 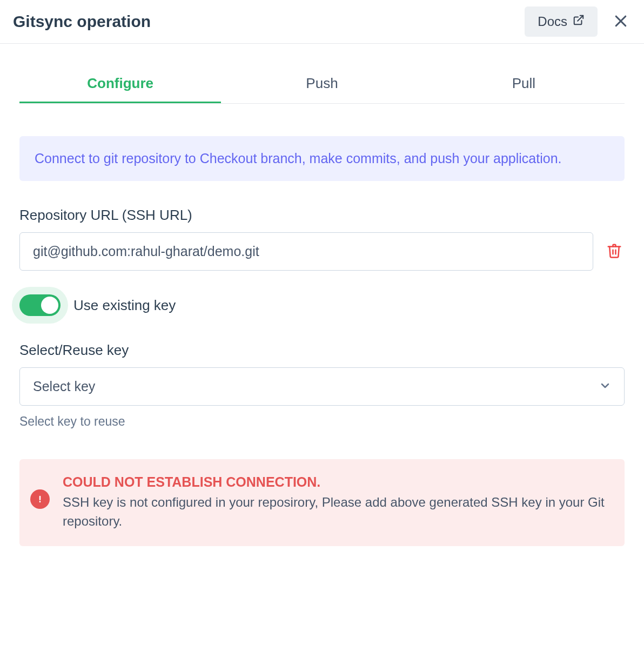 What do you see at coordinates (40, 305) in the screenshot?
I see `use-existing-key-toggle` at bounding box center [40, 305].